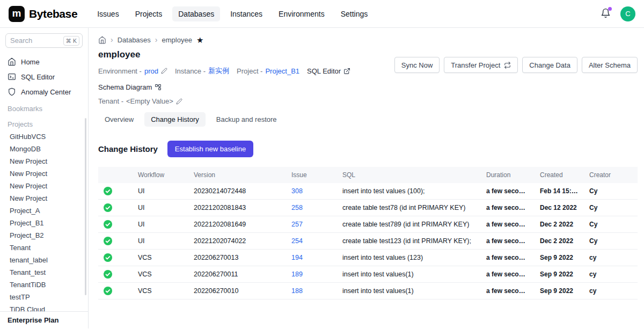 The width and height of the screenshot is (644, 329). What do you see at coordinates (297, 191) in the screenshot?
I see `issue-link: 308` at bounding box center [297, 191].